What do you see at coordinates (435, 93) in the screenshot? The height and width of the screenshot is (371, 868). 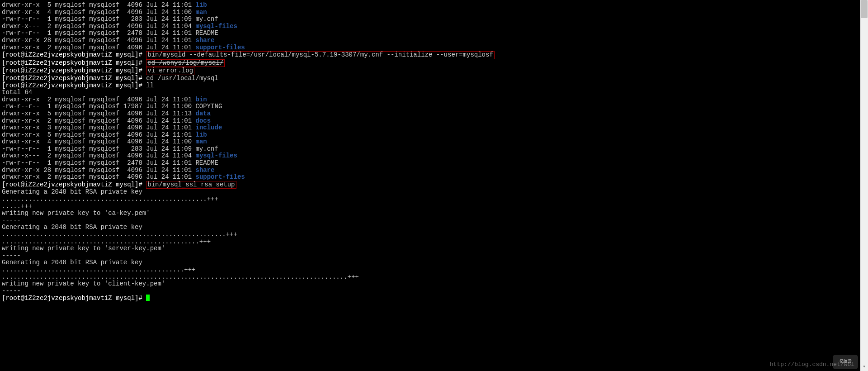 I see `ls-total: total 64` at bounding box center [435, 93].